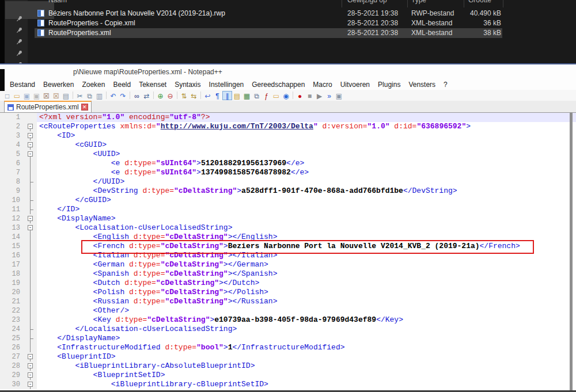 This screenshot has height=392, width=576. What do you see at coordinates (194, 96) in the screenshot?
I see `sync-horizontal-scrolling-icon: ⇆` at bounding box center [194, 96].